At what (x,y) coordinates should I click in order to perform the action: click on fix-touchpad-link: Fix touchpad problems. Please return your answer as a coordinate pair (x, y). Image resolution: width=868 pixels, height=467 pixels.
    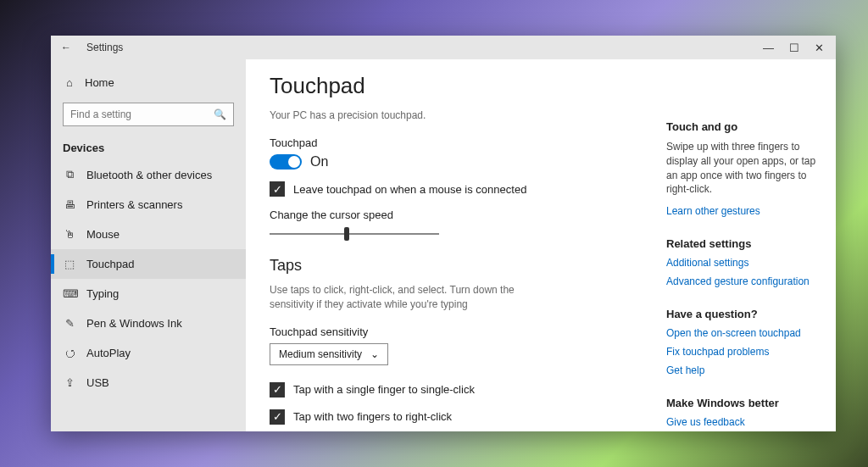
    Looking at the image, I should click on (745, 352).